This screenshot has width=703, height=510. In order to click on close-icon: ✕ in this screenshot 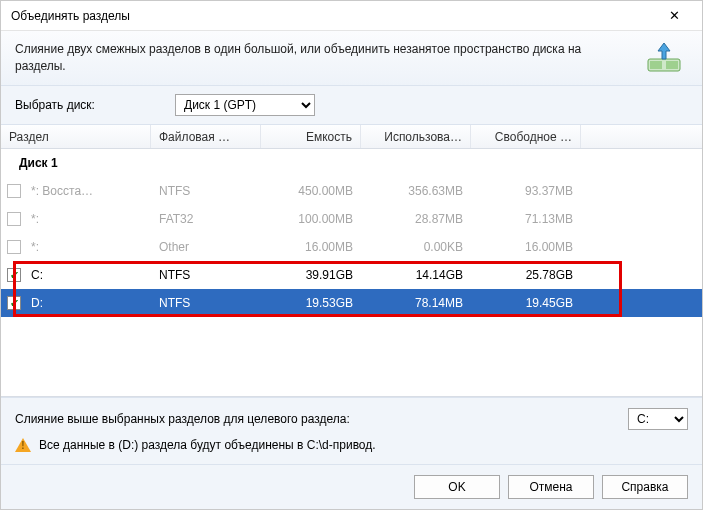, I will do `click(674, 16)`.